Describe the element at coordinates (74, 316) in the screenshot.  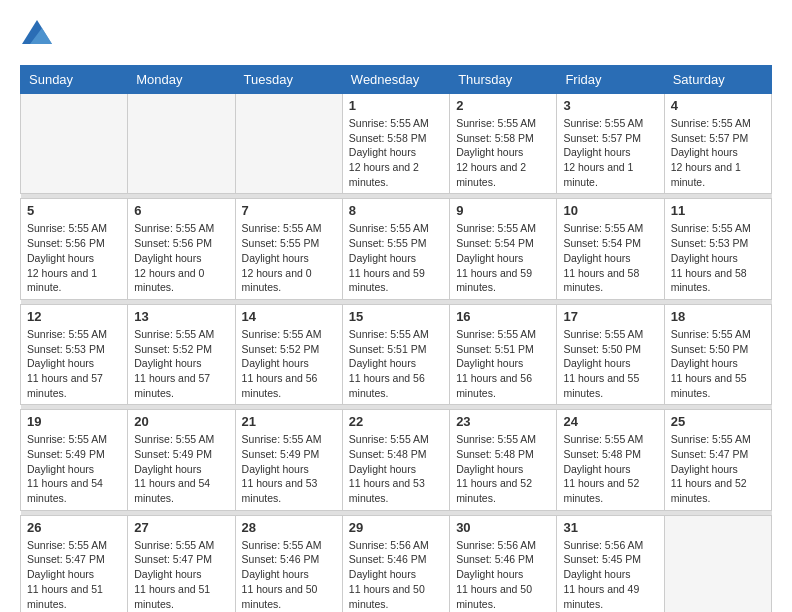
I see `day-number: 12` at that location.